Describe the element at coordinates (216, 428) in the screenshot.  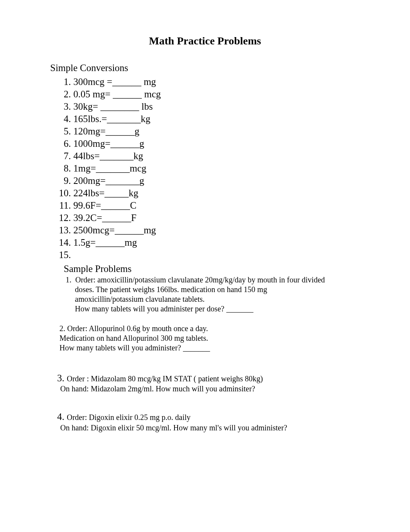
I see `problem-text: On hand: Digoxin elixir 50 mcg/ml. How m…` at that location.